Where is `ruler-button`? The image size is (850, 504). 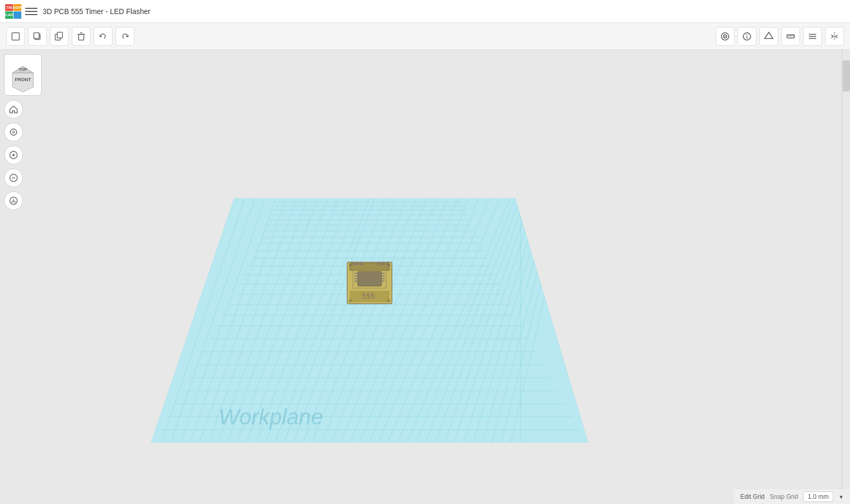 ruler-button is located at coordinates (791, 36).